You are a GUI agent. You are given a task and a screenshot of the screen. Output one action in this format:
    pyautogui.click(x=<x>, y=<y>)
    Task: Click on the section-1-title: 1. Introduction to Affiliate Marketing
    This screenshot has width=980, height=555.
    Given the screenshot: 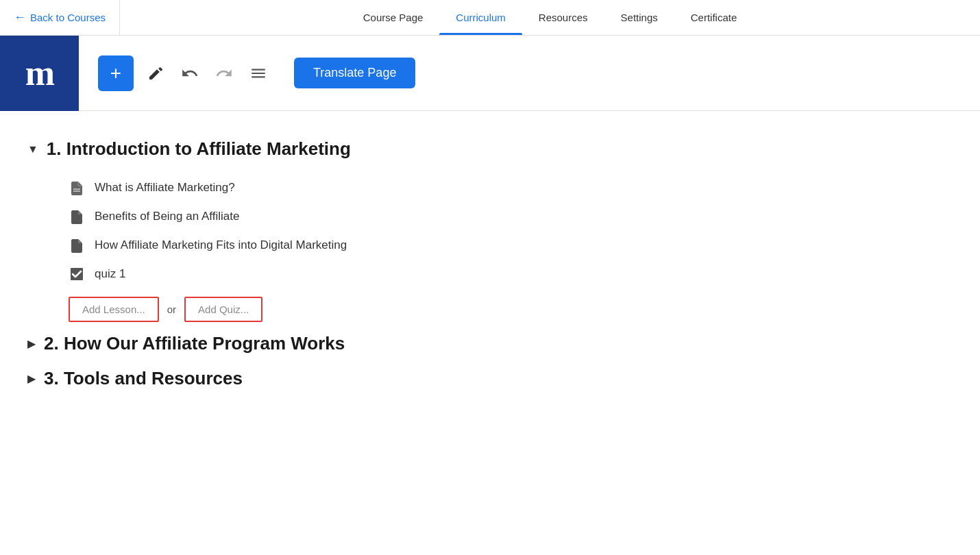 What is the action you would take?
    pyautogui.click(x=199, y=149)
    